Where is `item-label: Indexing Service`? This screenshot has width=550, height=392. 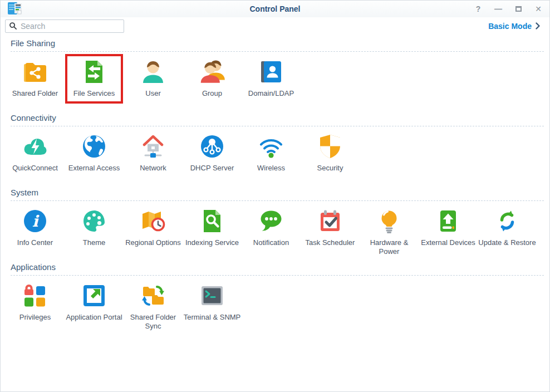
item-label: Indexing Service is located at coordinates (212, 243).